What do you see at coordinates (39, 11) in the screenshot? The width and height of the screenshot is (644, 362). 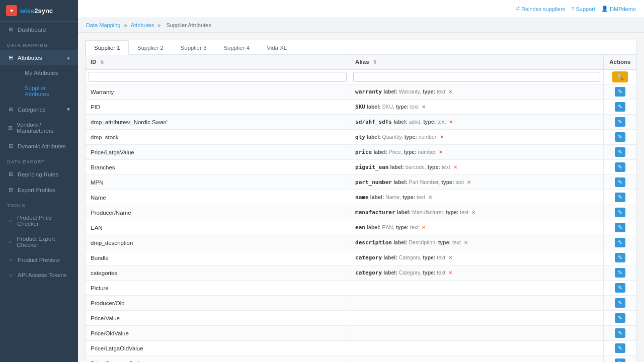 I see `logo-area: ✦ wise2sync` at bounding box center [39, 11].